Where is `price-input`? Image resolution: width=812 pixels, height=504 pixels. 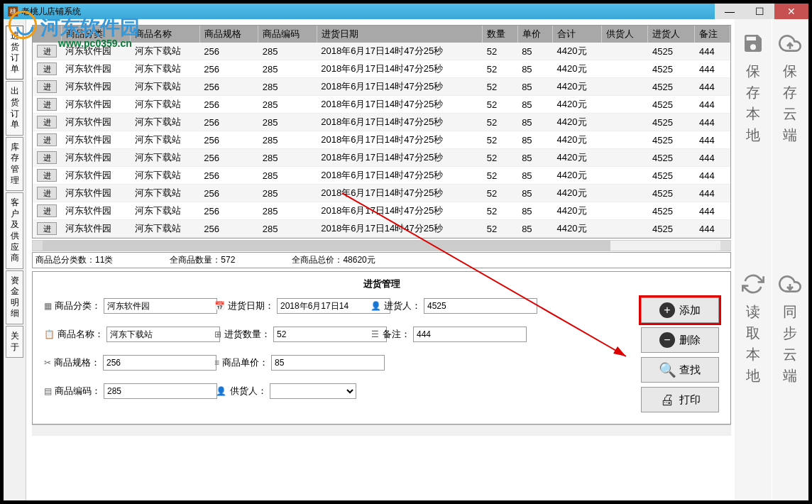 price-input is located at coordinates (328, 363).